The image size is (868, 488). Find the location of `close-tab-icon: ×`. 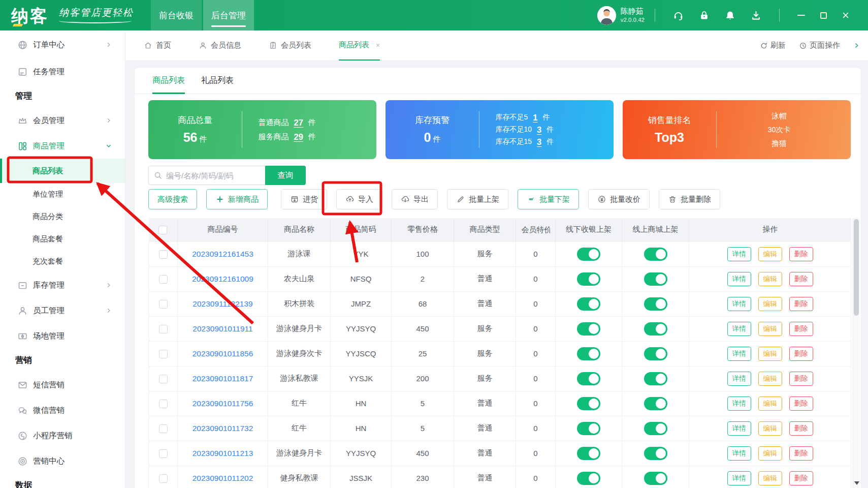

close-tab-icon: × is located at coordinates (378, 45).